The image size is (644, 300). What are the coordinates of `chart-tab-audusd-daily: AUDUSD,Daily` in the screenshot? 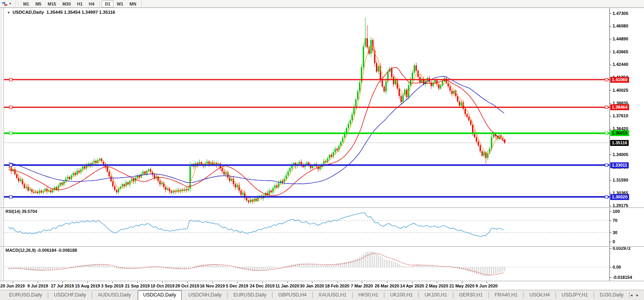 It's located at (114, 295).